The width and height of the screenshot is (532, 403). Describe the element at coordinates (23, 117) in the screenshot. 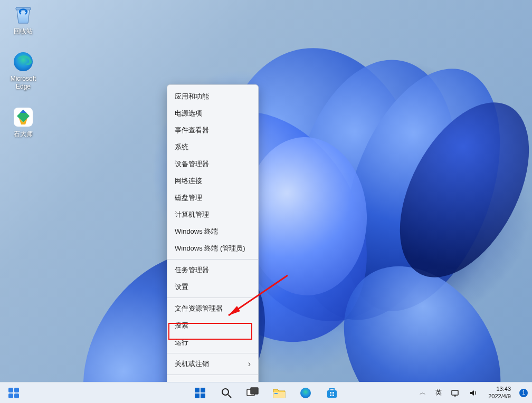

I see `app-icon` at that location.